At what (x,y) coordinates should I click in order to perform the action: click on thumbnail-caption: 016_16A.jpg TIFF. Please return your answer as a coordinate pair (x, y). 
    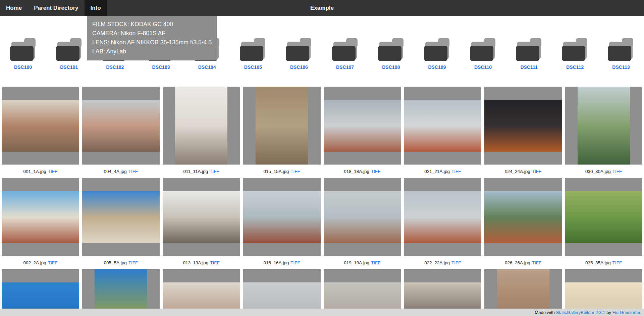
    Looking at the image, I should click on (282, 263).